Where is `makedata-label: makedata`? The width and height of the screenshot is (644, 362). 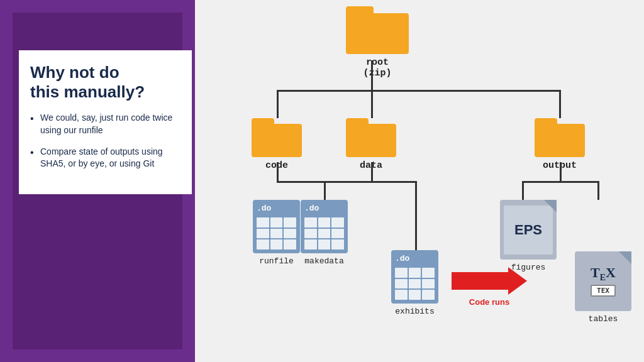
makedata-label: makedata is located at coordinates (324, 261).